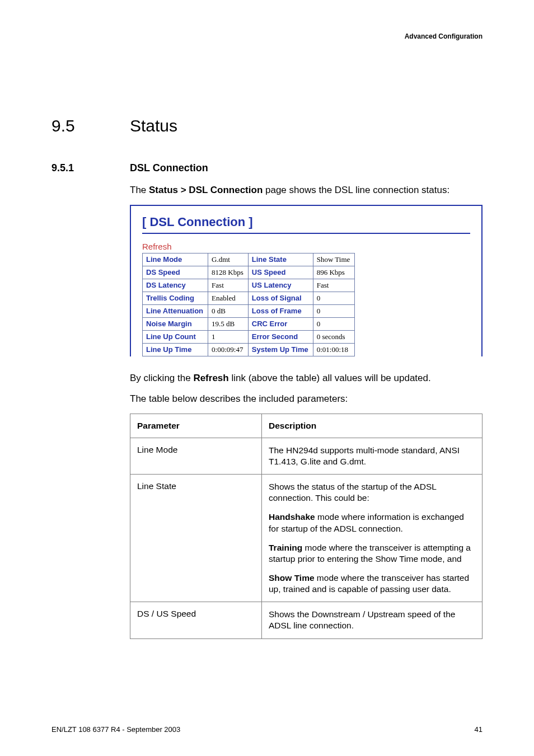  Describe the element at coordinates (292, 577) in the screenshot. I see `mode-name: Show Time` at that location.